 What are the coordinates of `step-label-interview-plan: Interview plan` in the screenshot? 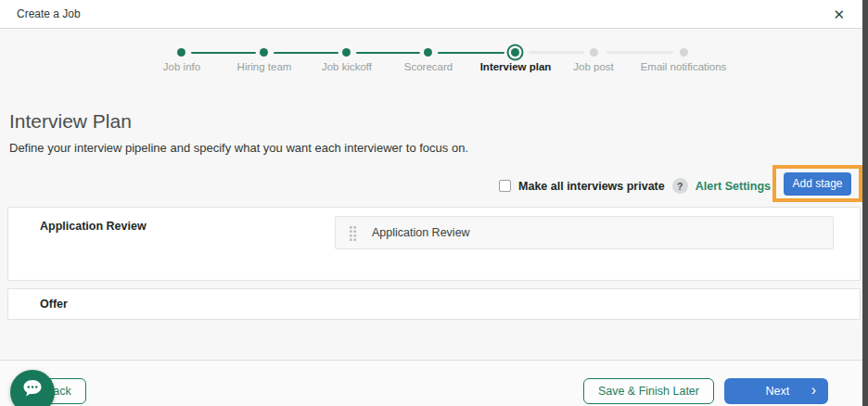 It's located at (516, 67).